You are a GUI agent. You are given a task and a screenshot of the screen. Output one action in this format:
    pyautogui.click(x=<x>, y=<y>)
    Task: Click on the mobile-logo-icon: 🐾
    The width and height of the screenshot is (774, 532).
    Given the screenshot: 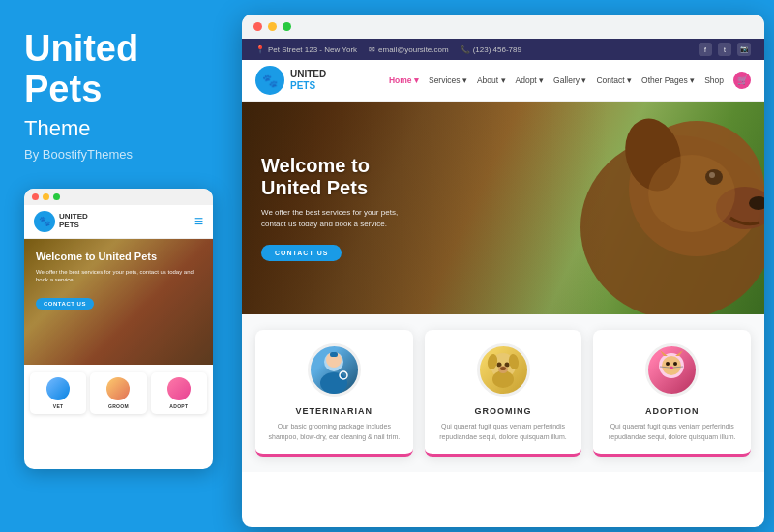 What is the action you would take?
    pyautogui.click(x=45, y=222)
    